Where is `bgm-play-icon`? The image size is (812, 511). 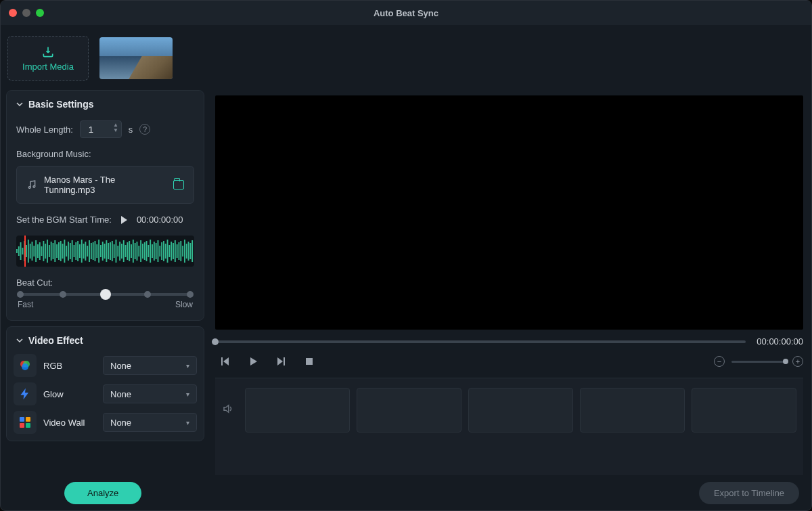 bgm-play-icon is located at coordinates (125, 220).